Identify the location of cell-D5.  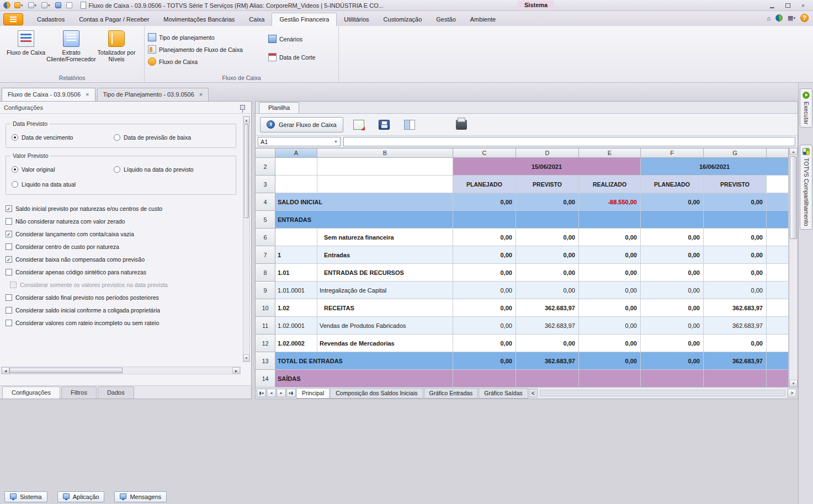
(548, 220).